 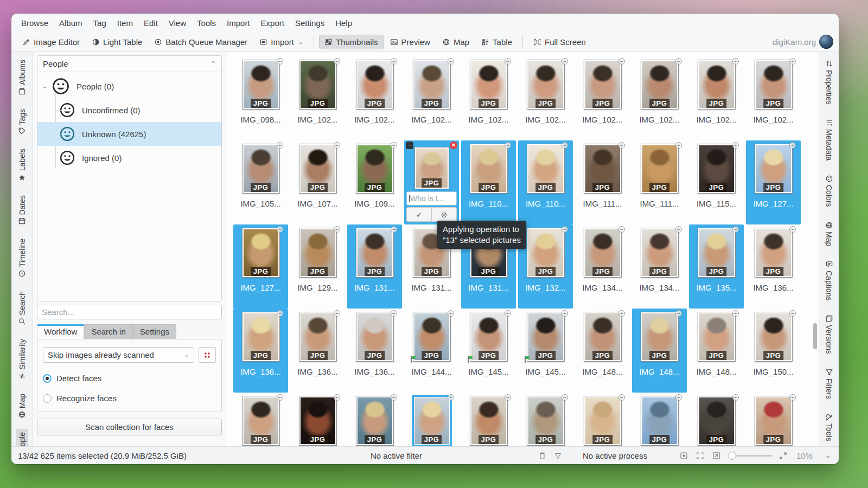 What do you see at coordinates (432, 198) in the screenshot?
I see `face-name-input: Who is t...` at bounding box center [432, 198].